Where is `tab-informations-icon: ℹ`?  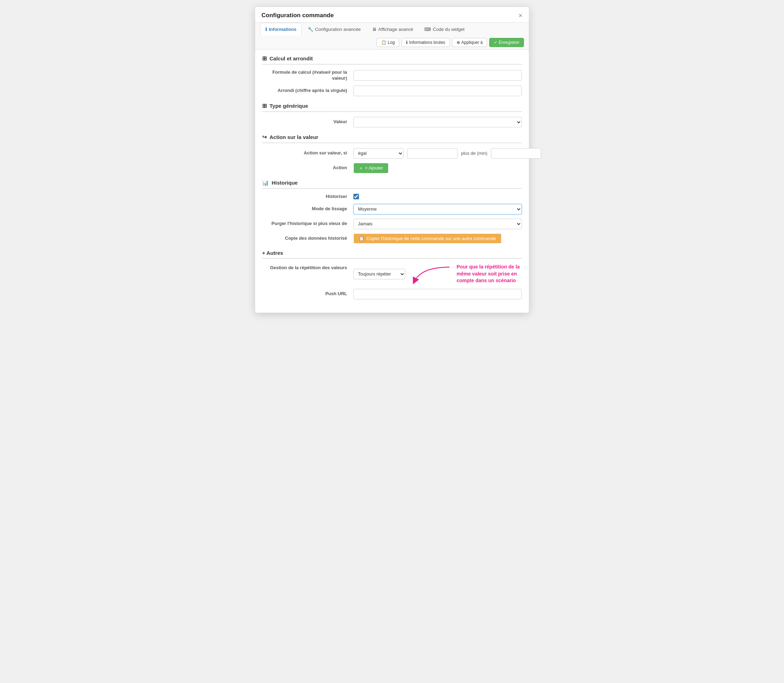 tab-informations-icon: ℹ is located at coordinates (266, 29).